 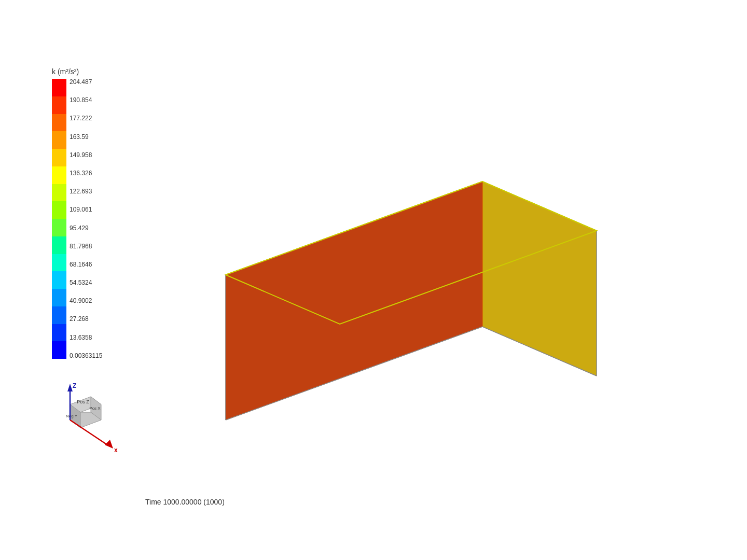 I want to click on x-axis-arrow, so click(x=109, y=444).